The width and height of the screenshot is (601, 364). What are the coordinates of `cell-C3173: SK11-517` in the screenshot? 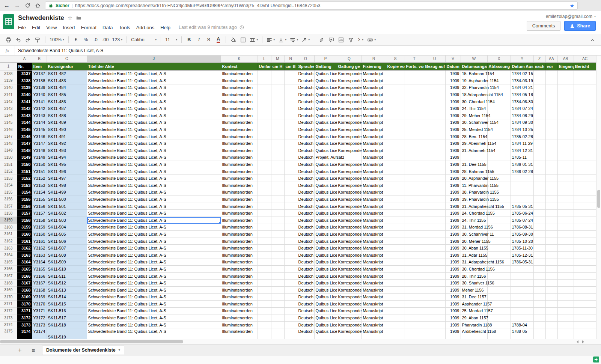 It's located at (67, 318).